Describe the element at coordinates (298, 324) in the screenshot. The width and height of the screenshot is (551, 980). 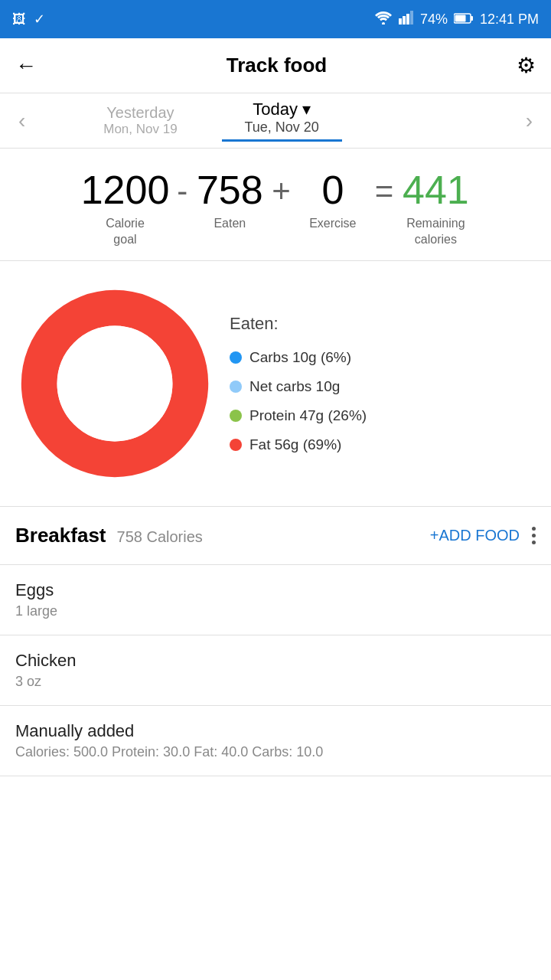
I see `legend-title: Eaten:` at that location.